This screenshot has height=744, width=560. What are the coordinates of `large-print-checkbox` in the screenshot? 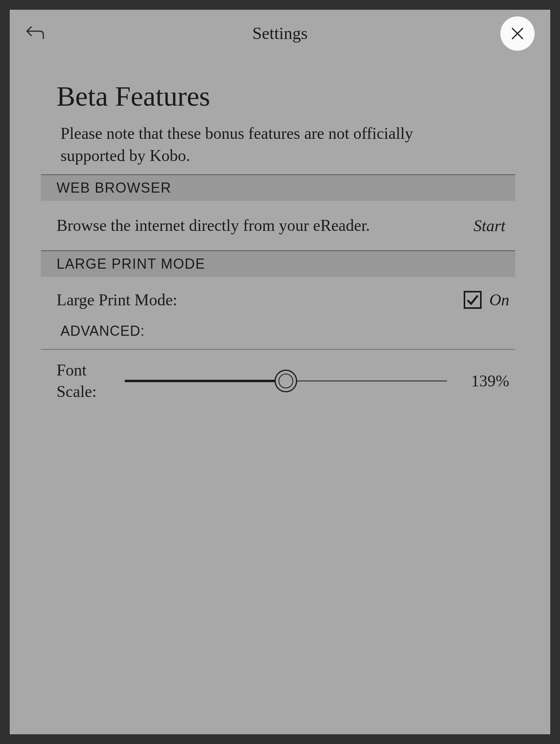 It's located at (473, 300).